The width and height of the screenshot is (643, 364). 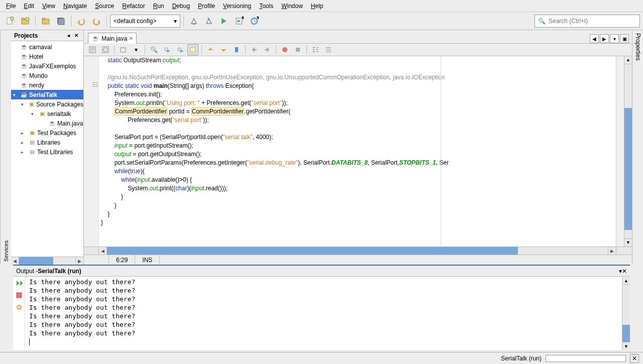 What do you see at coordinates (47, 85) in the screenshot?
I see `tree-item-nerdy: ☕nerdy` at bounding box center [47, 85].